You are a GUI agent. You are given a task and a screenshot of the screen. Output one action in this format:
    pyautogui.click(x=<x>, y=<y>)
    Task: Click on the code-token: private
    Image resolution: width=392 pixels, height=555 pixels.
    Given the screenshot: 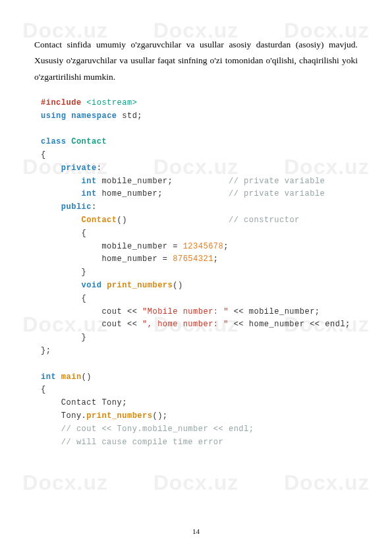 What is the action you would take?
    pyautogui.click(x=79, y=168)
    